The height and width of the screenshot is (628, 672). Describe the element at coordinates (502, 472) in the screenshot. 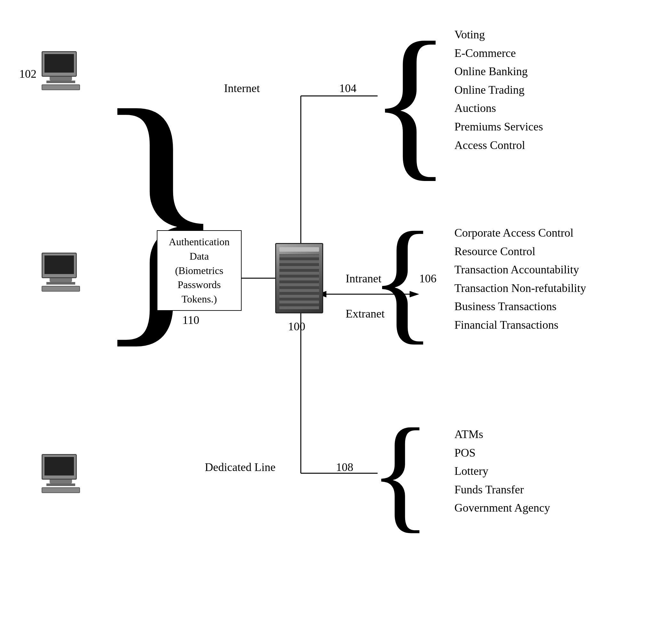

I see `service-lottery: Lottery` at that location.